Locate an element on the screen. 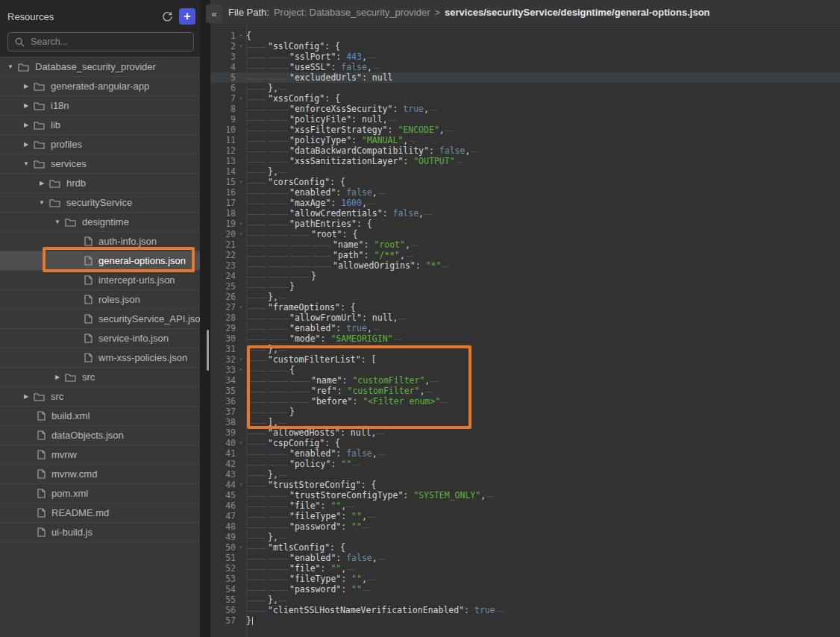  code-line-20: 20▾"root": { is located at coordinates (525, 234).